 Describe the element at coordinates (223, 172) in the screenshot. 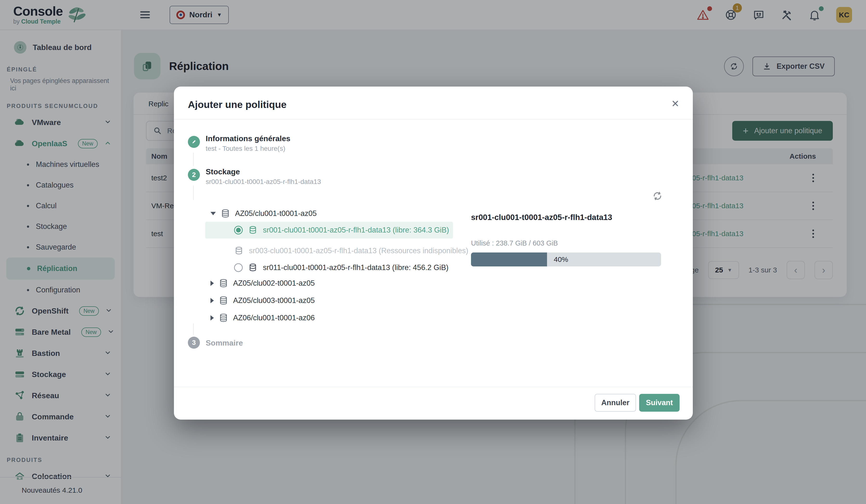

I see `step2-title: Stockage` at that location.